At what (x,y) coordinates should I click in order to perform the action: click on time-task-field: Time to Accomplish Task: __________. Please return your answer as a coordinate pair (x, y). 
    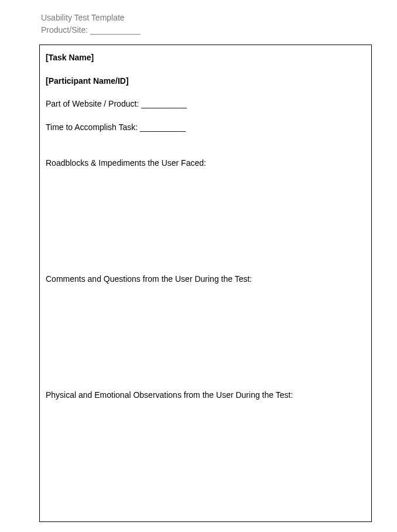
    Looking at the image, I should click on (206, 128).